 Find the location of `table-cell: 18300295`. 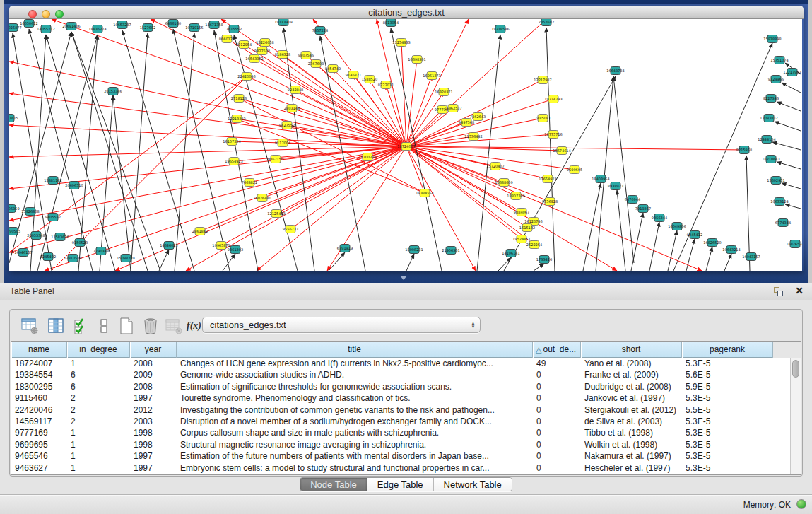

table-cell: 18300295 is located at coordinates (40, 387).